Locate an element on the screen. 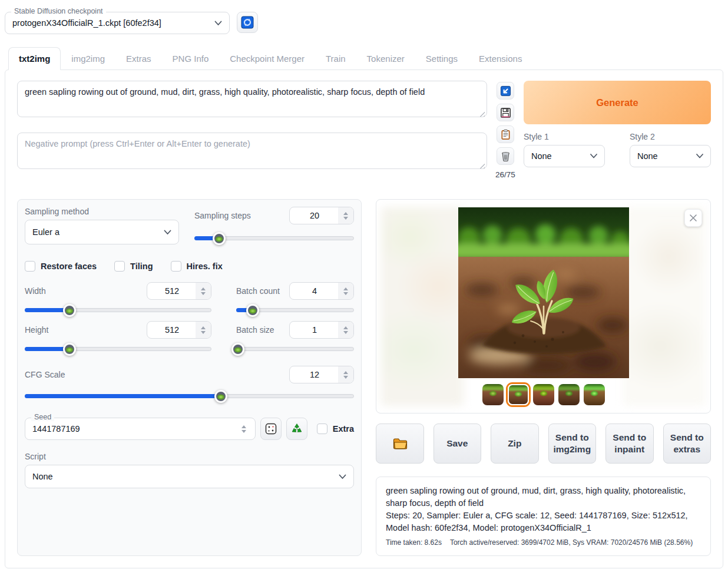  batch-size-input is located at coordinates (315, 330).